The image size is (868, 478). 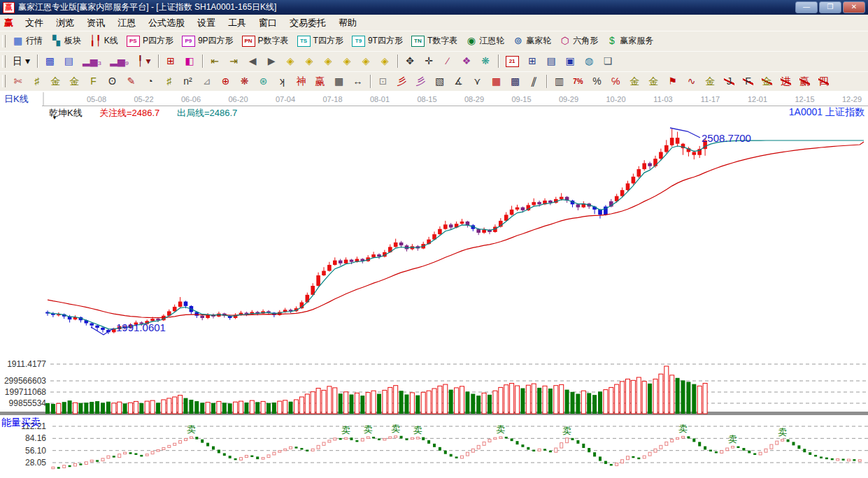 What do you see at coordinates (144, 61) in the screenshot?
I see `candle-period-dropdown: ╿ ▾` at bounding box center [144, 61].